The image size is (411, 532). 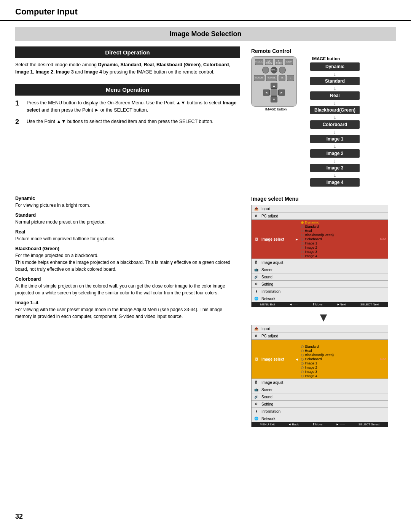 What do you see at coordinates (335, 96) in the screenshot?
I see `chain-box-real: Real` at bounding box center [335, 96].